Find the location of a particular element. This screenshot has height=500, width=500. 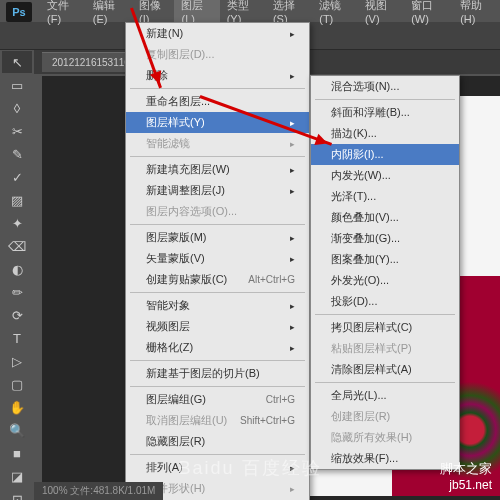

menu-item: 内阴影(I)... is located at coordinates (385, 154).